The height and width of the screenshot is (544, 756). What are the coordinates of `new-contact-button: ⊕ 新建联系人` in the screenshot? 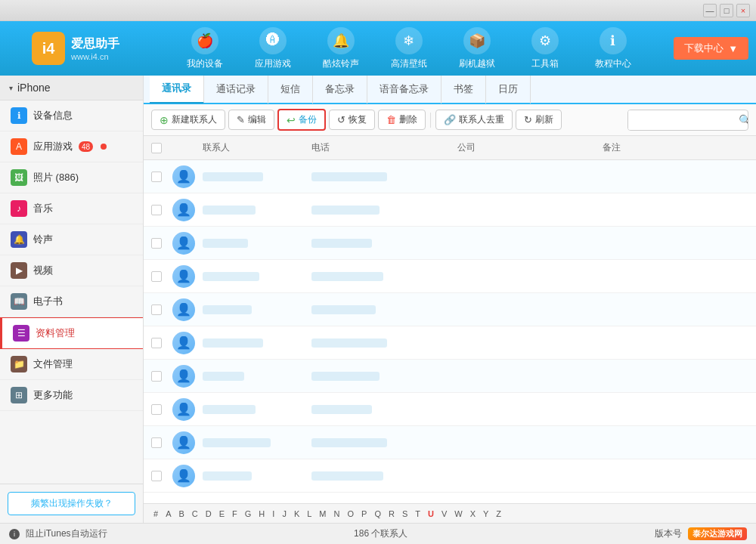 It's located at (188, 119).